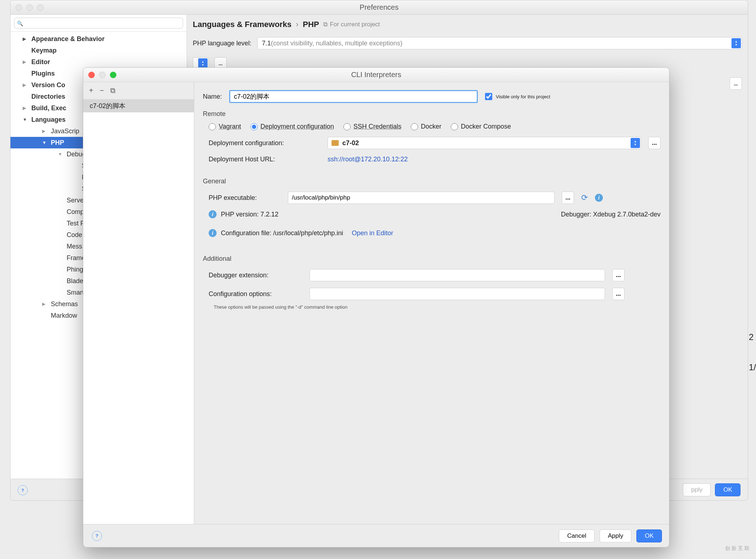 The image size is (756, 559). I want to click on include-path-browse-button: ..., so click(736, 84).